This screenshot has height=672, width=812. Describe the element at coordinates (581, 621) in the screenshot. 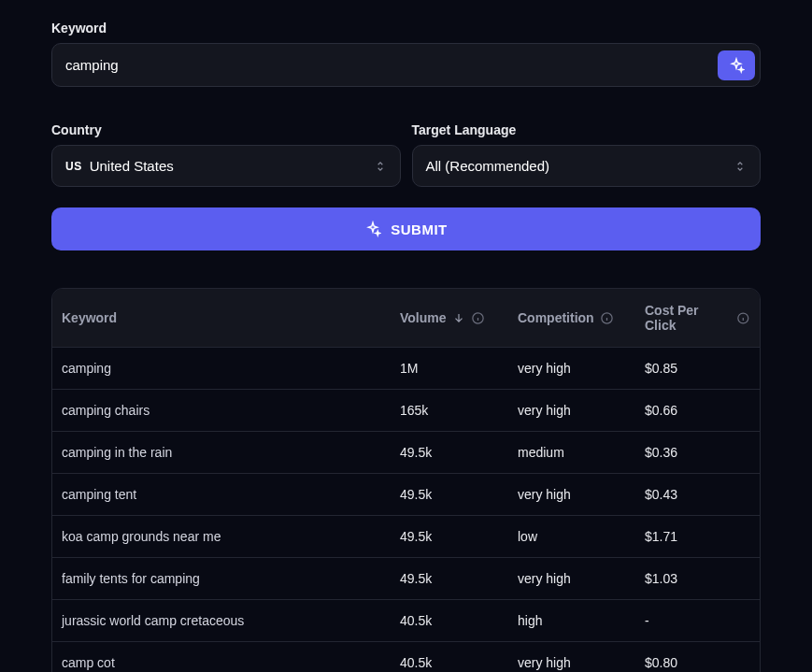

I see `cell-competition: high` at that location.